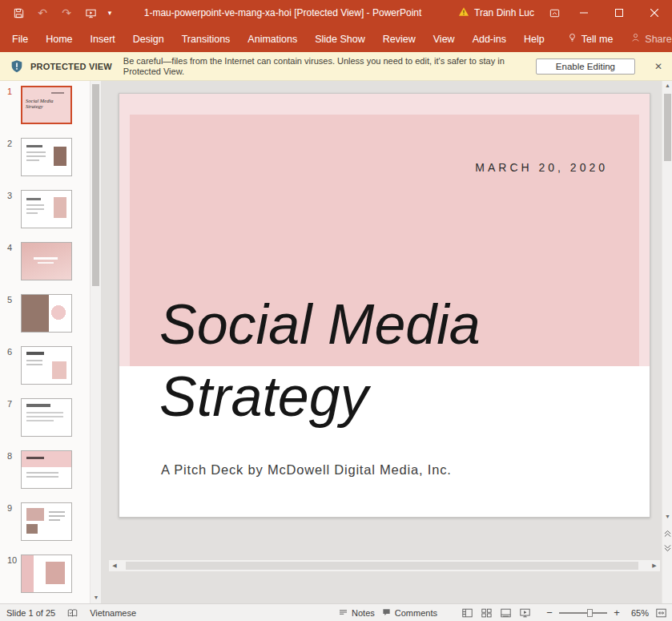  What do you see at coordinates (103, 38) in the screenshot?
I see `tab-insert: Insert` at bounding box center [103, 38].